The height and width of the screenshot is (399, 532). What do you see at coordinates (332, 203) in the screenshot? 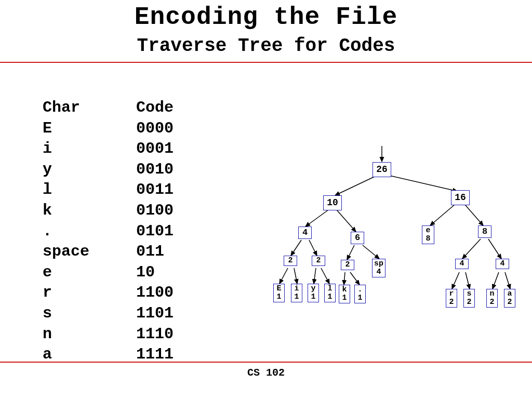
I see `node-10: 10` at bounding box center [332, 203].